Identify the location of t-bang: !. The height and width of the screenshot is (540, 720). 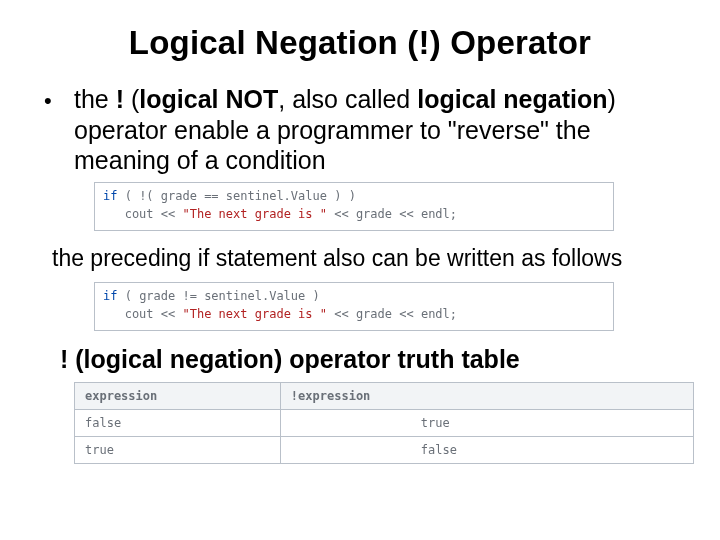
(120, 99).